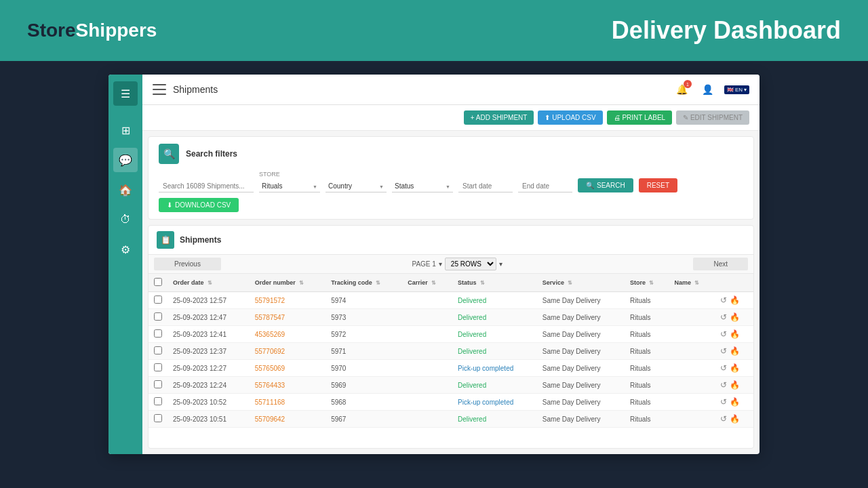  Describe the element at coordinates (209, 419) in the screenshot. I see `row-date-7: 25-09-2023 10:51` at that location.